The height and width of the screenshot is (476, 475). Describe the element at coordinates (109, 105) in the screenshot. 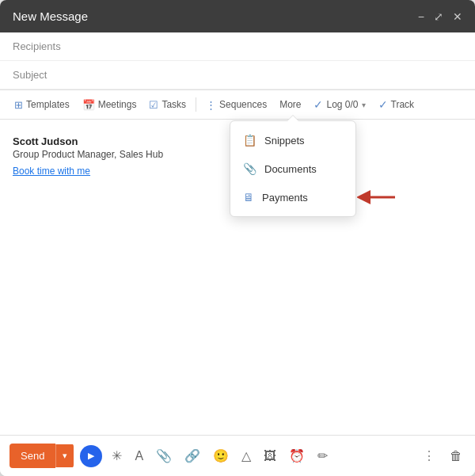

I see `toolbar-meetings: 📅 Meetings` at that location.